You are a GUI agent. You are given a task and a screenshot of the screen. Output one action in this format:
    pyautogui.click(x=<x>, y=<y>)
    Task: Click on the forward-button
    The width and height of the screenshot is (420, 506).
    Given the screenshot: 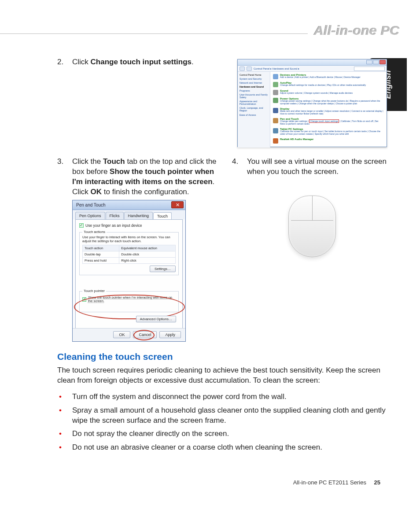 What is the action you would take?
    pyautogui.click(x=249, y=69)
    